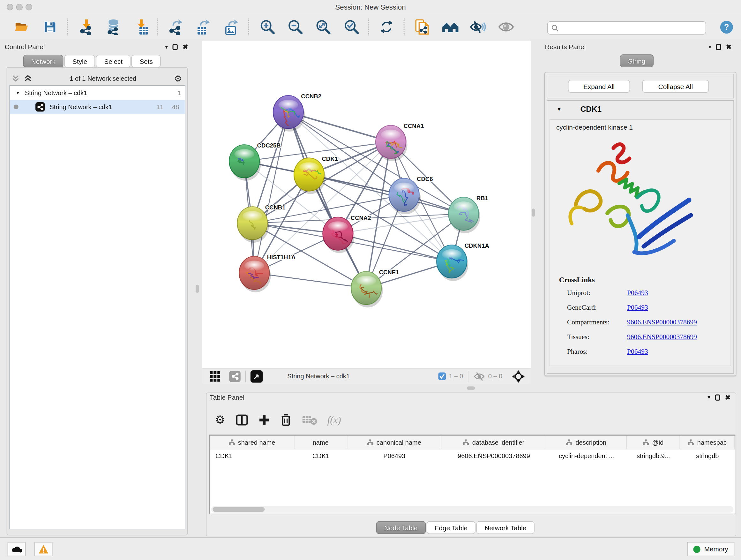 This screenshot has height=560, width=741. Describe the element at coordinates (267, 273) in the screenshot. I see `network-node-HIST1H1A: HIST1H1A` at that location.